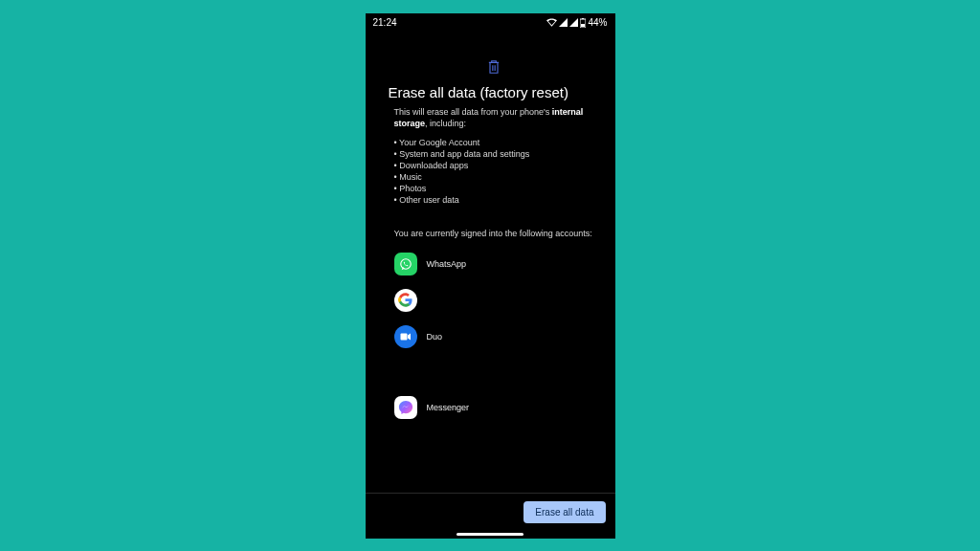 Image resolution: width=980 pixels, height=551 pixels. I want to click on account-label: WhatsApp, so click(447, 264).